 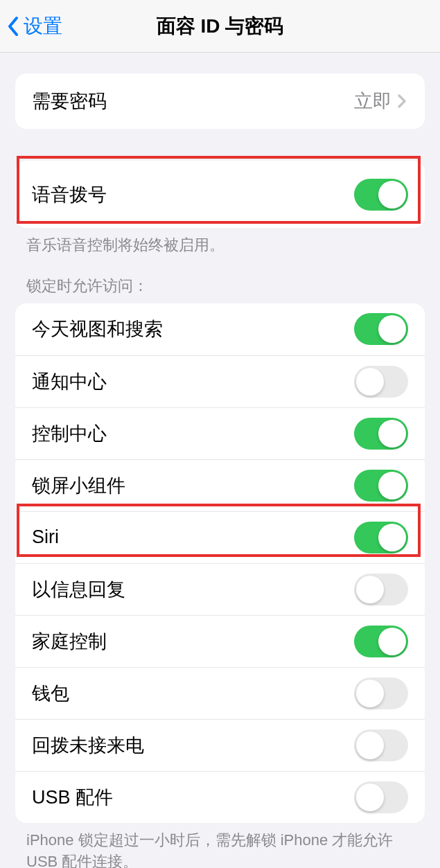 What do you see at coordinates (373, 101) in the screenshot?
I see `require-passcode-value: 立即` at bounding box center [373, 101].